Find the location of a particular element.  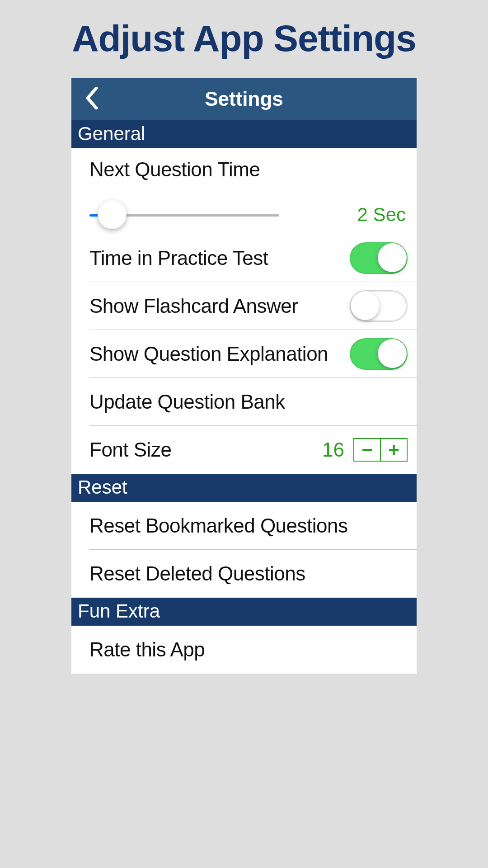

reset-bookmarked-label: Reset Bookmarked Questions is located at coordinates (219, 526).